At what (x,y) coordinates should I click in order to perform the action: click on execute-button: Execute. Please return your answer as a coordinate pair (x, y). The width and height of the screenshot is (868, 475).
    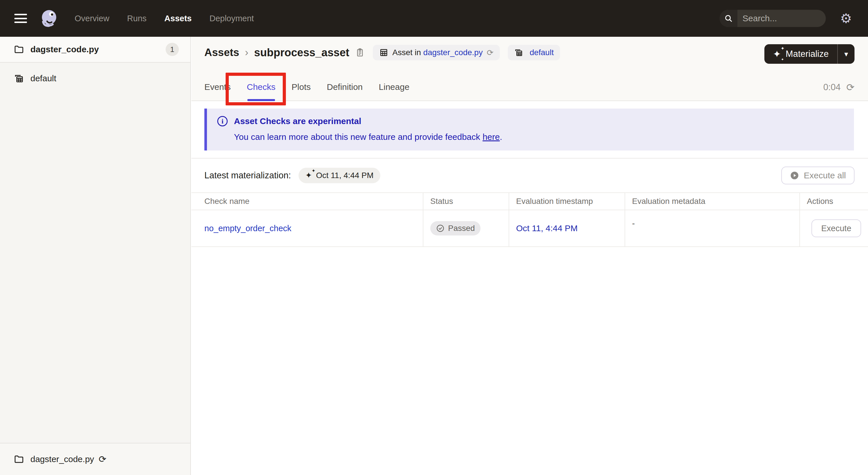
    Looking at the image, I should click on (836, 229).